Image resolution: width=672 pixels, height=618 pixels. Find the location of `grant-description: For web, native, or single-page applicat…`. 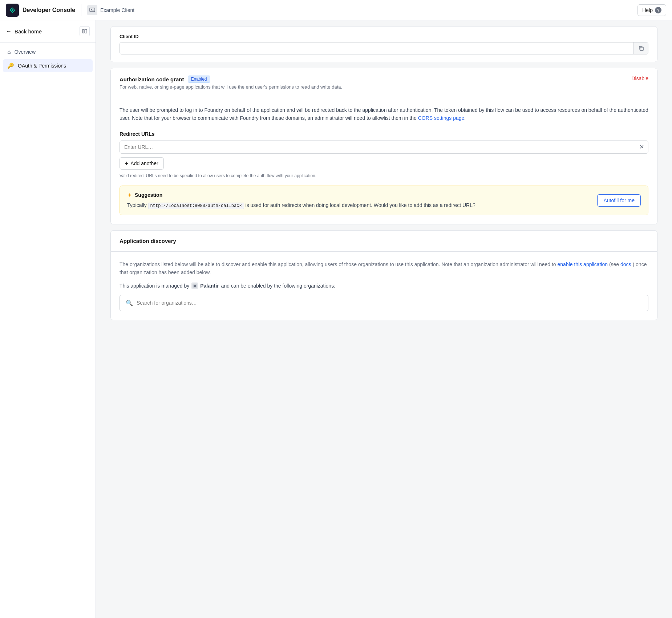

grant-description: For web, native, or single-page applicat… is located at coordinates (231, 87).